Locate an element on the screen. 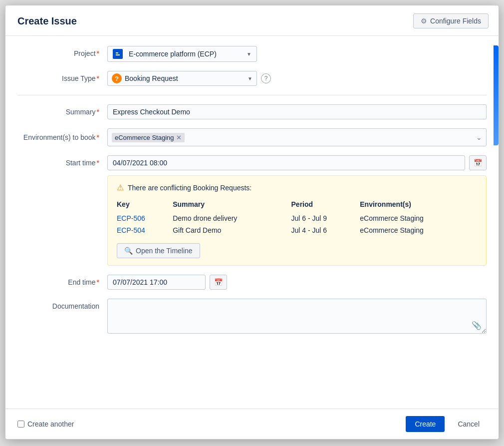 The image size is (504, 446). issue-type-row: Issue Type* ? Booking Request ▼ ? is located at coordinates (252, 78).